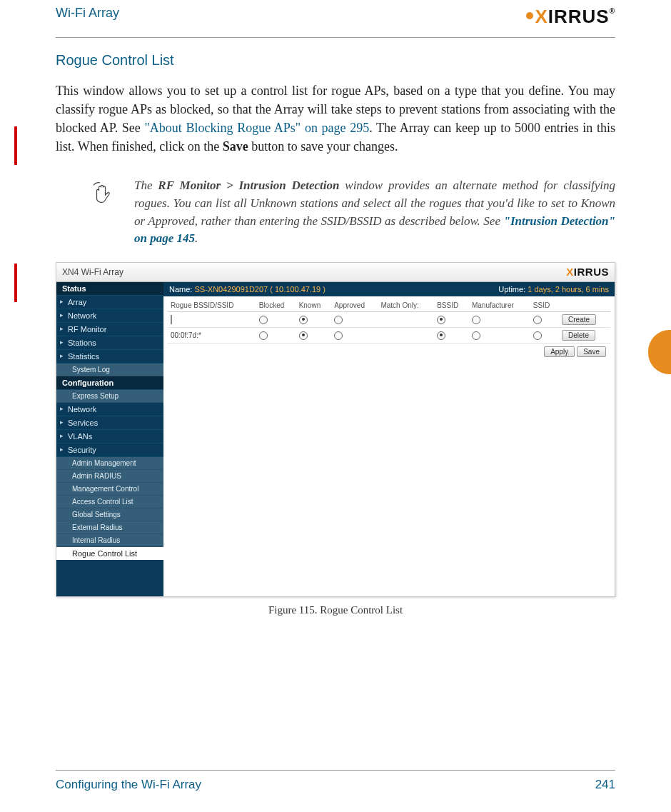 The image size is (671, 812). I want to click on side-tab-icon, so click(660, 352).